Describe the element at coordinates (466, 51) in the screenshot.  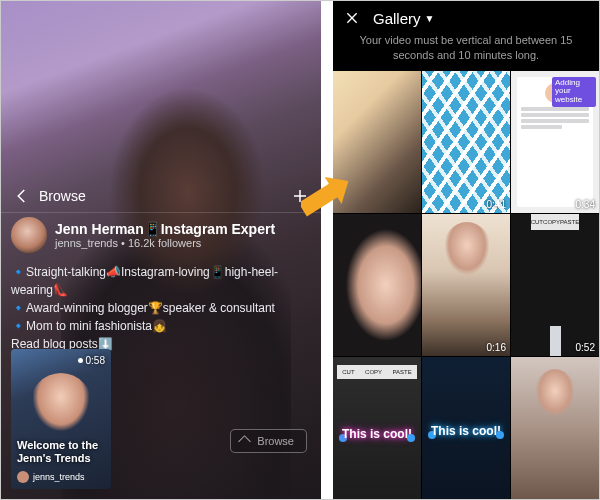
I see `gallery-hint: Your video must be vertical and between …` at that location.